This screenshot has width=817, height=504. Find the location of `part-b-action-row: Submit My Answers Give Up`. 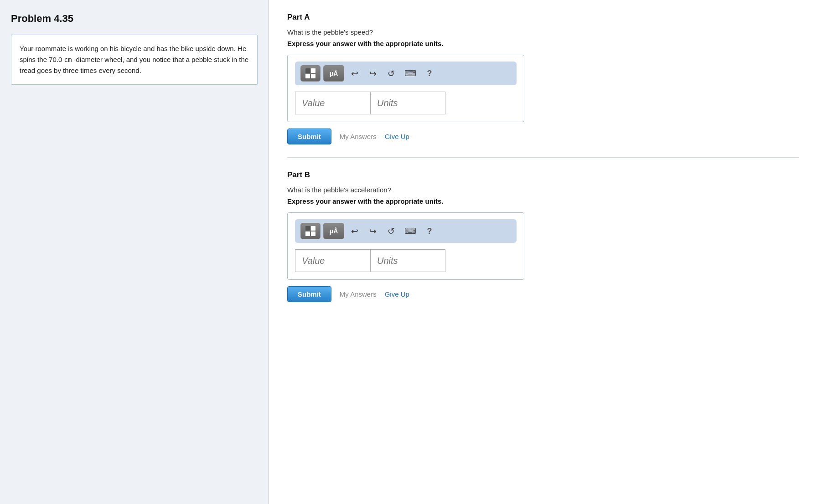

part-b-action-row: Submit My Answers Give Up is located at coordinates (543, 294).